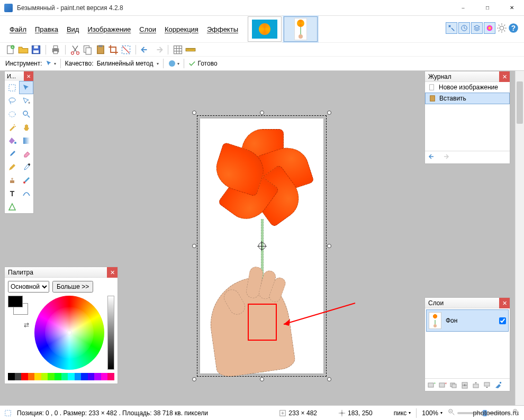 This screenshot has height=420, width=524. Describe the element at coordinates (26, 141) in the screenshot. I see `tool-gradient` at that location.